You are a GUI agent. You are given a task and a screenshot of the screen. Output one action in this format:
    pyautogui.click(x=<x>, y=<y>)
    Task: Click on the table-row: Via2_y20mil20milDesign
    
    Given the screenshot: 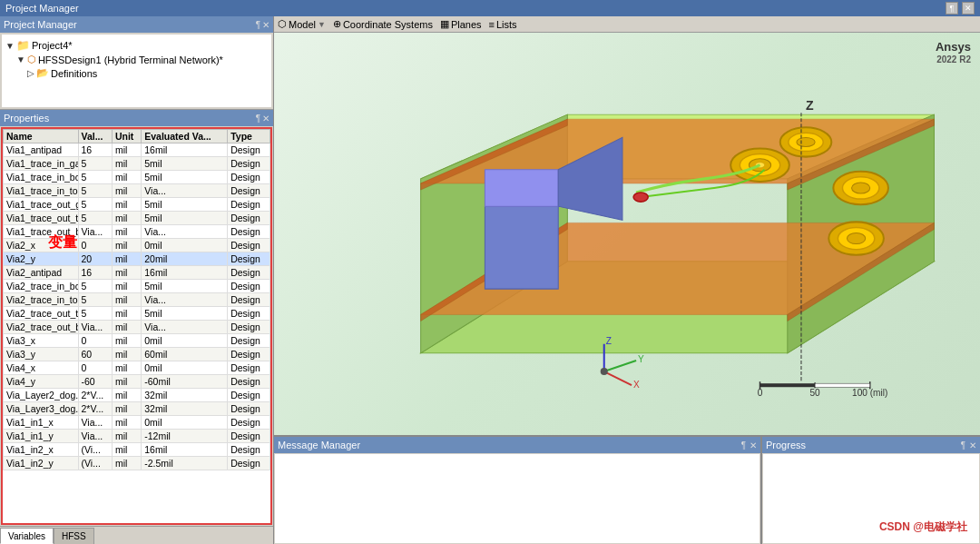 What is the action you would take?
    pyautogui.click(x=137, y=260)
    